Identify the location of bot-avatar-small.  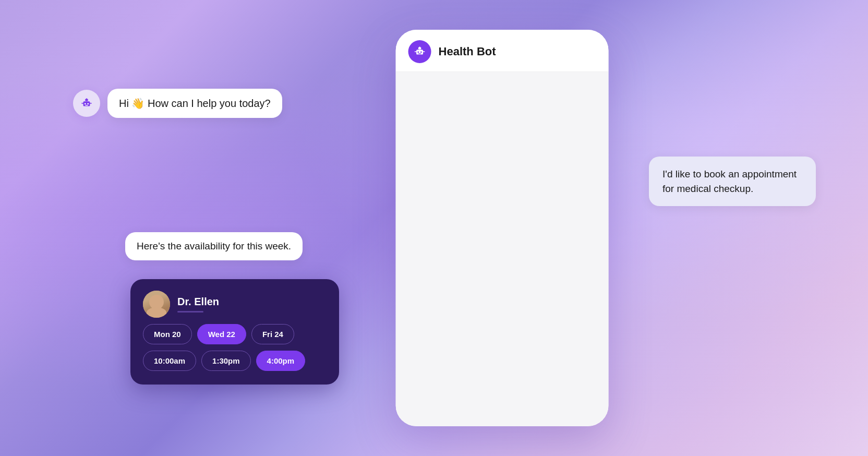
(87, 103).